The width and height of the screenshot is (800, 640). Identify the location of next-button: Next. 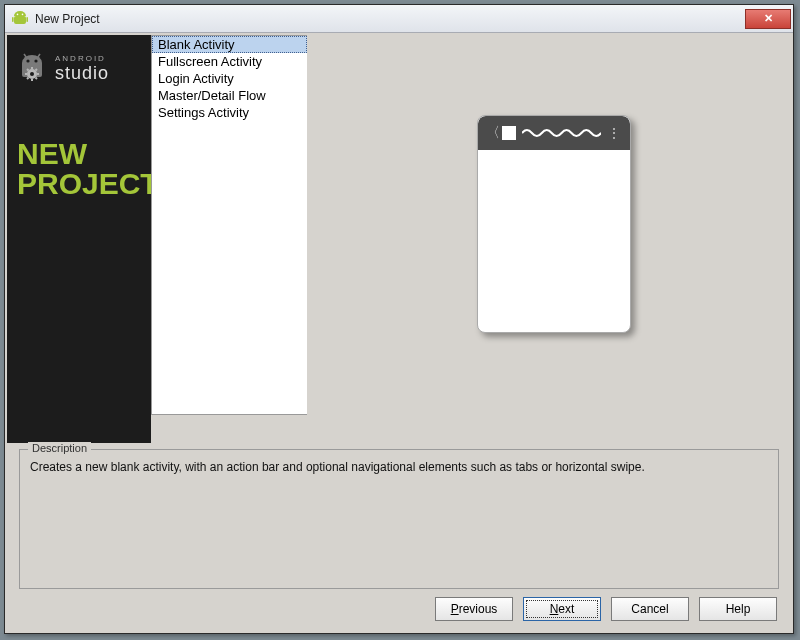
(562, 609).